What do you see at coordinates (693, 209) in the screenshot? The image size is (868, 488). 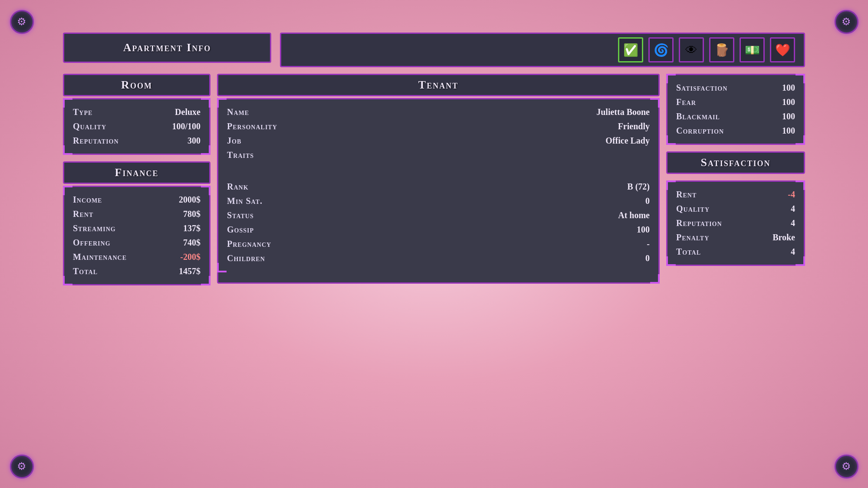 I see `sat-quality-label: Quality` at bounding box center [693, 209].